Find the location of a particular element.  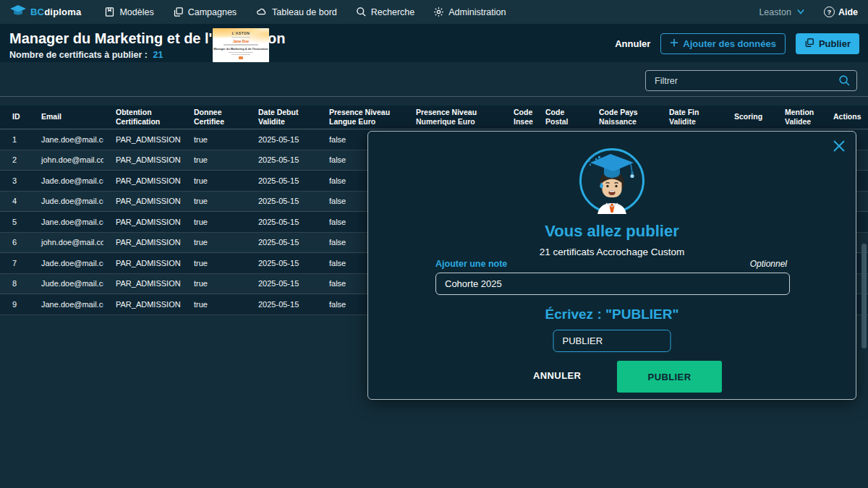

close-icon is located at coordinates (839, 146).